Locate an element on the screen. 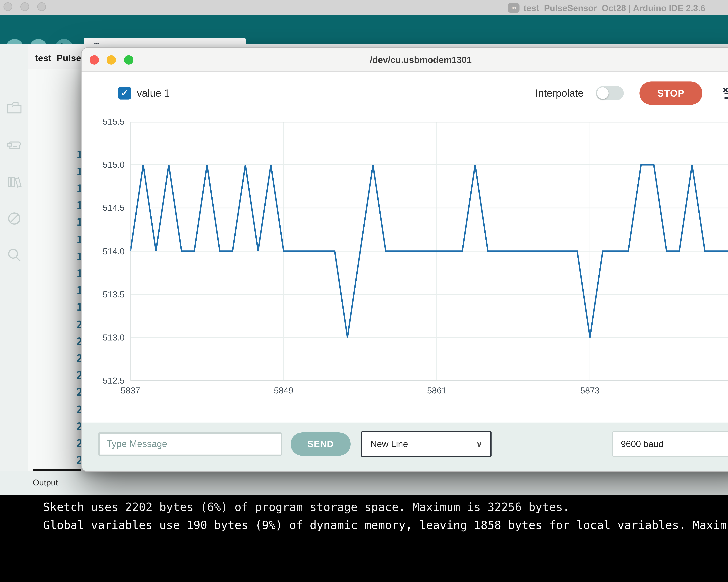 This screenshot has height=582, width=728. line-number: 17 is located at coordinates (56, 274).